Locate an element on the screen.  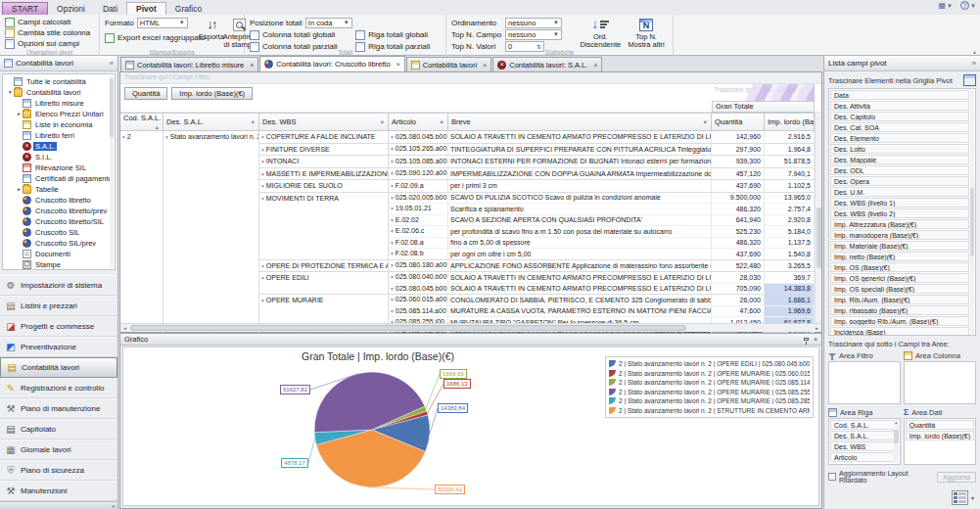
tree-item-libretto-misure: Libretto misure is located at coordinates (59, 104).